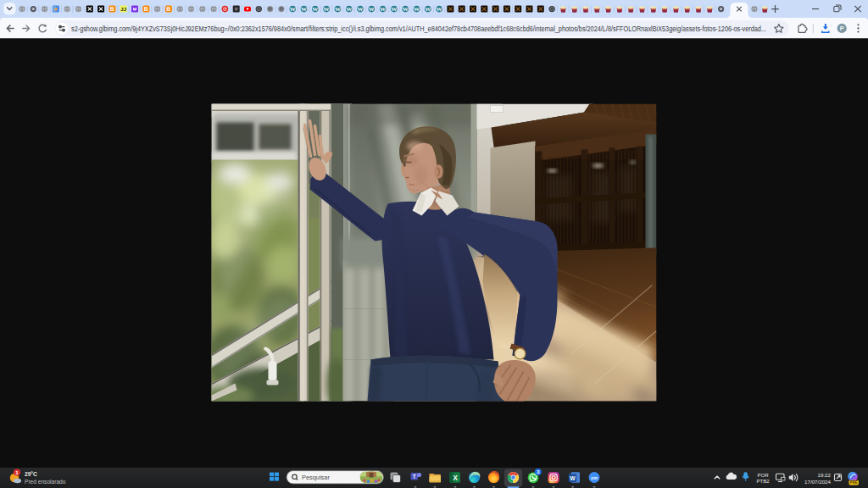  Describe the element at coordinates (46, 481) in the screenshot. I see `svg-text: Pred ensolarado` at that location.